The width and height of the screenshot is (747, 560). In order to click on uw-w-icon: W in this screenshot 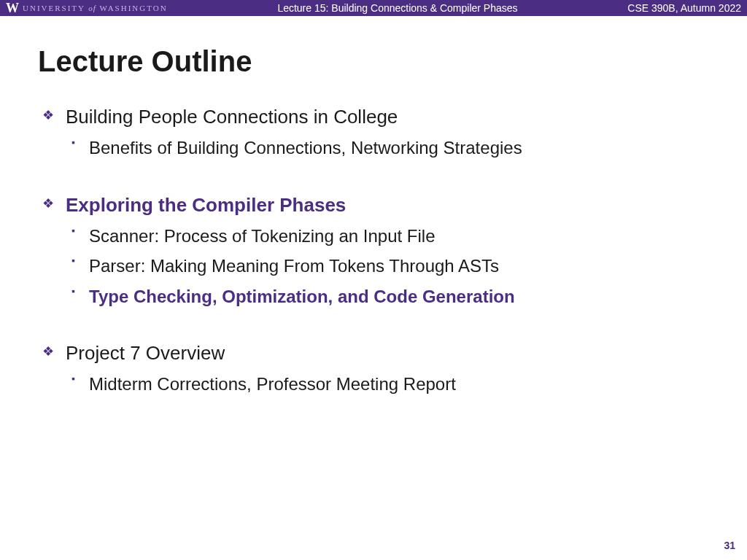, I will do `click(12, 9)`.